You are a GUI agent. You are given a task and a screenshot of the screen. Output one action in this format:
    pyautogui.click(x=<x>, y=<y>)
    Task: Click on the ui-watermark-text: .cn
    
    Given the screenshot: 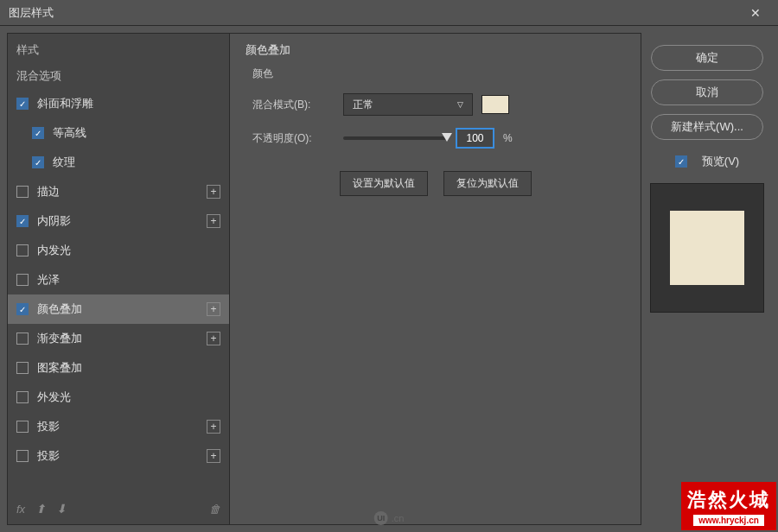 What is the action you would take?
    pyautogui.click(x=398, y=518)
    